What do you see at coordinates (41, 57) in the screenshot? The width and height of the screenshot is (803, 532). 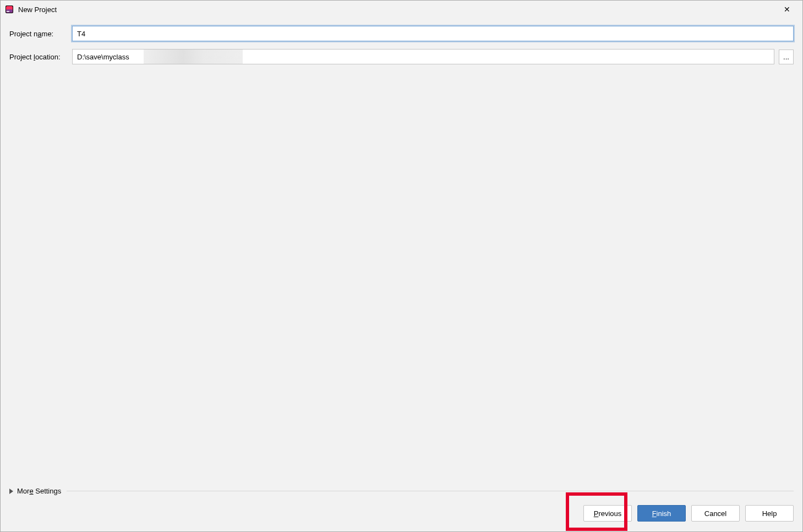 I see `project-location-label: Project location:` at bounding box center [41, 57].